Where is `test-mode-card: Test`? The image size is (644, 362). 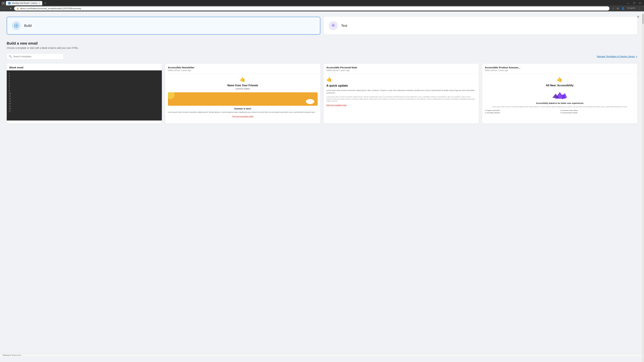
test-mode-card: Test is located at coordinates (480, 25).